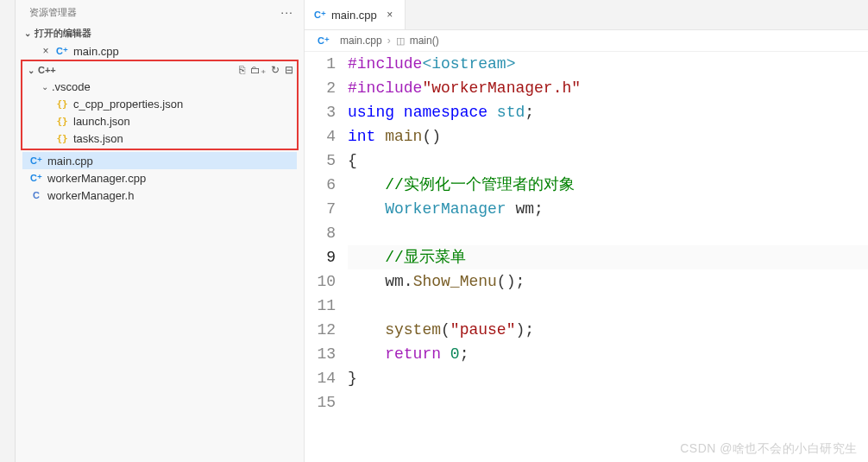 Image resolution: width=868 pixels, height=462 pixels. Describe the element at coordinates (587, 41) in the screenshot. I see `breadcrumb: C⁺ main.cpp › ◫ main()` at that location.